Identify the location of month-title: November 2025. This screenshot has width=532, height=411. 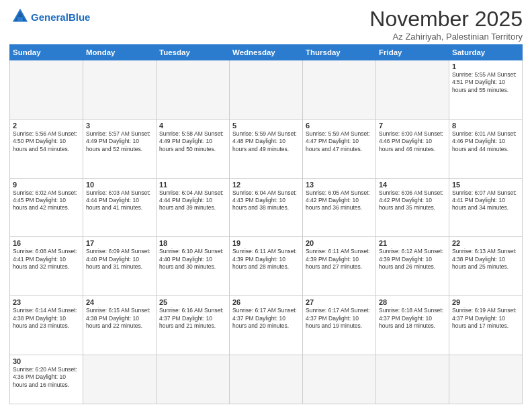
(446, 19).